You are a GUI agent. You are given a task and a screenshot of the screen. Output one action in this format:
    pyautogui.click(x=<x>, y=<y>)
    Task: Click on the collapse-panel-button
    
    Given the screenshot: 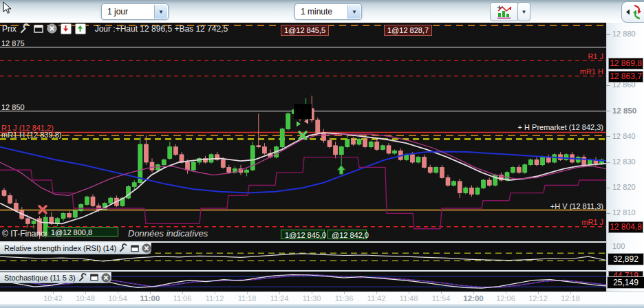 What is the action you would take?
    pyautogui.click(x=633, y=12)
    